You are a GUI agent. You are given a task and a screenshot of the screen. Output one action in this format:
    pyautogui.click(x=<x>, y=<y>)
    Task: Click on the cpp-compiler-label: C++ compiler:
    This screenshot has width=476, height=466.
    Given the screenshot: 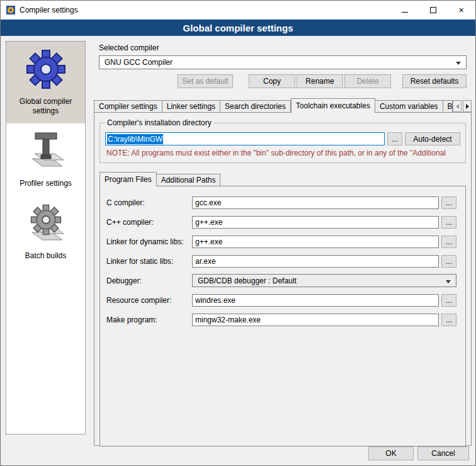 What is the action you would take?
    pyautogui.click(x=149, y=222)
    